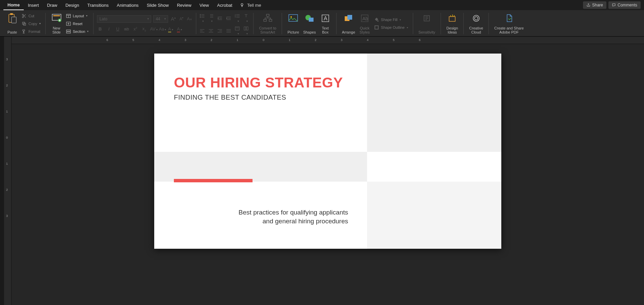 This screenshot has height=305, width=644. What do you see at coordinates (57, 18) in the screenshot?
I see `new-slide-icon` at bounding box center [57, 18].